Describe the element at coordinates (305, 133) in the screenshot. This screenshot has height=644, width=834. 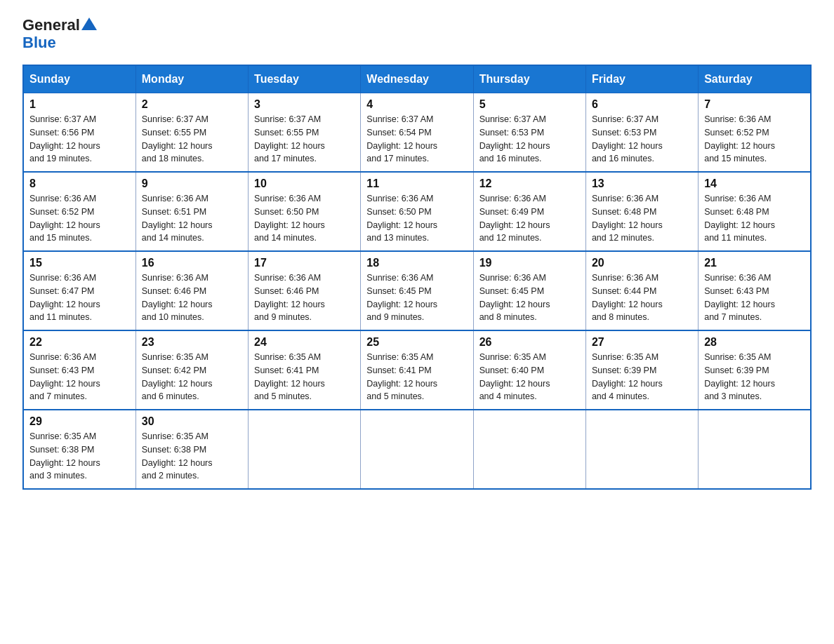
I see `calendar-cell: 3Sunrise: 6:37 AMSunset: 6:55 PMDaylight…` at that location.